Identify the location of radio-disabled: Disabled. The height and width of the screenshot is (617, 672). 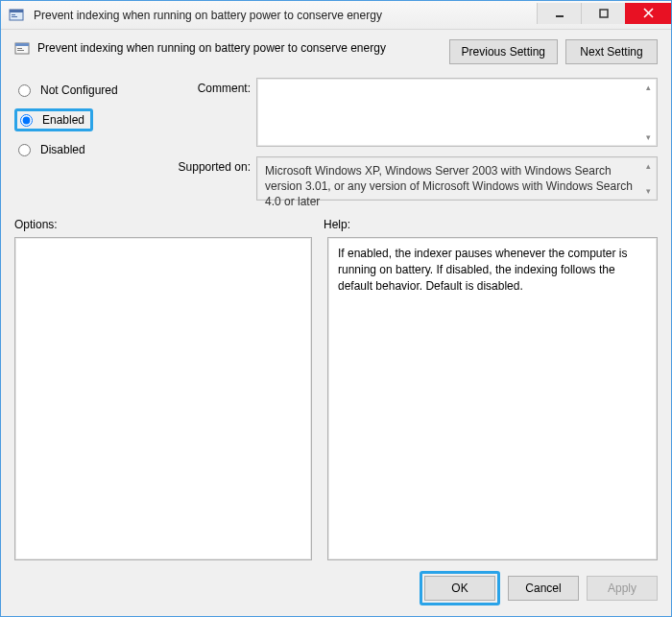
(87, 150).